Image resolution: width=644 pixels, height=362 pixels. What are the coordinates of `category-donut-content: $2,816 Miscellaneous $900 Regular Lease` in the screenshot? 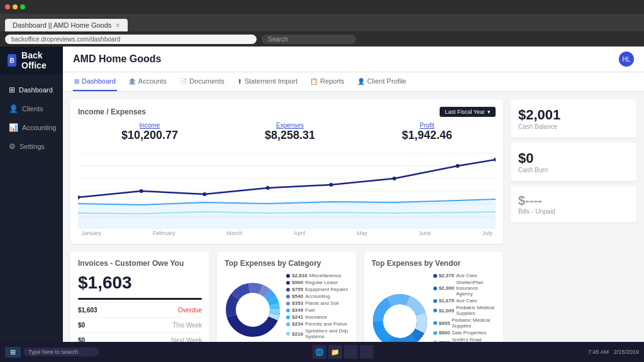 It's located at (287, 307).